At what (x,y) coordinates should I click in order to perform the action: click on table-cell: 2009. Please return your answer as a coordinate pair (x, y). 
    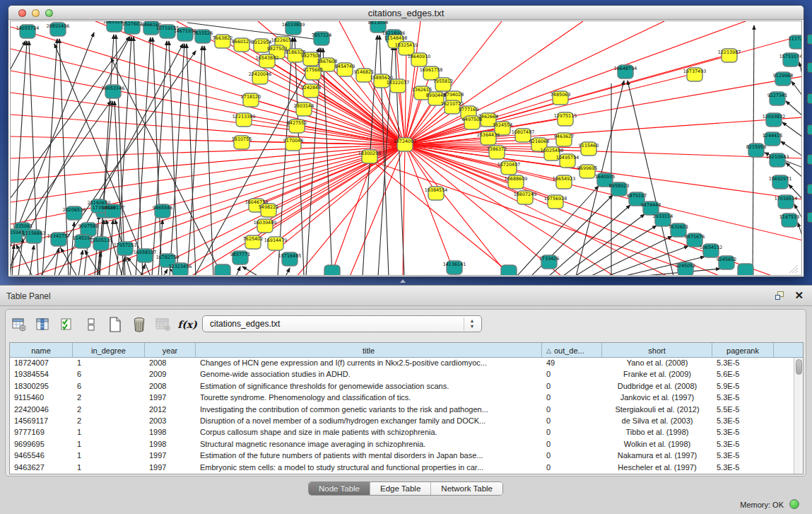
    Looking at the image, I should click on (170, 375).